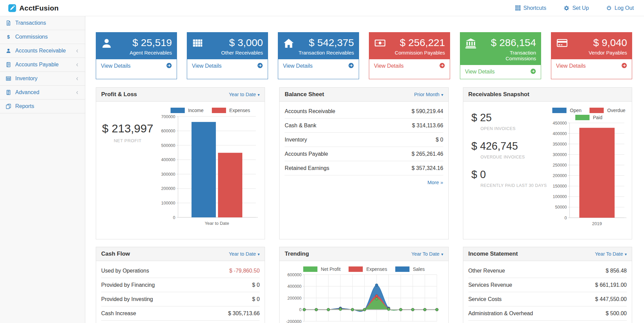  What do you see at coordinates (429, 94) in the screenshot?
I see `range-dropdown: Prior Month` at bounding box center [429, 94].